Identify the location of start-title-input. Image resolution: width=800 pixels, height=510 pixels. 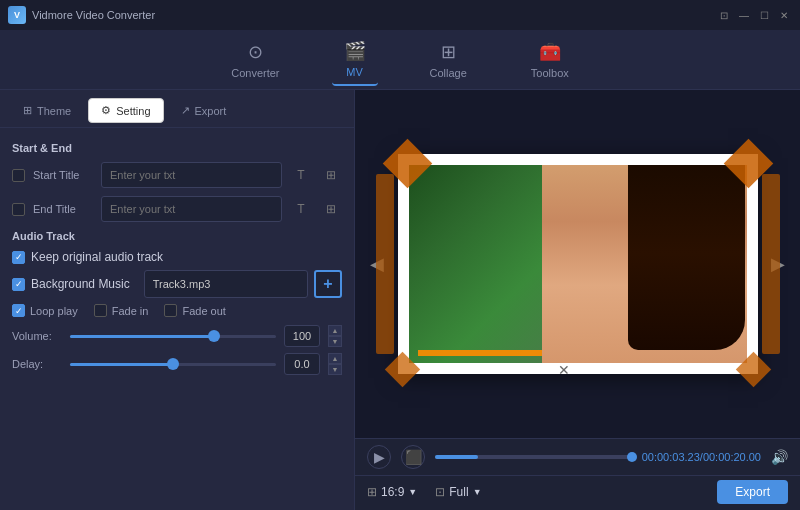
(192, 175).